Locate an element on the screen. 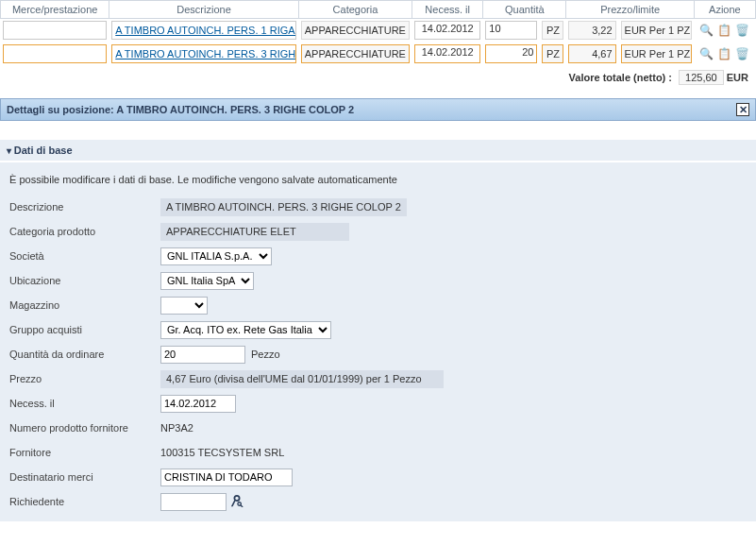 Image resolution: width=756 pixels, height=545 pixels. search-icon is located at coordinates (237, 502).